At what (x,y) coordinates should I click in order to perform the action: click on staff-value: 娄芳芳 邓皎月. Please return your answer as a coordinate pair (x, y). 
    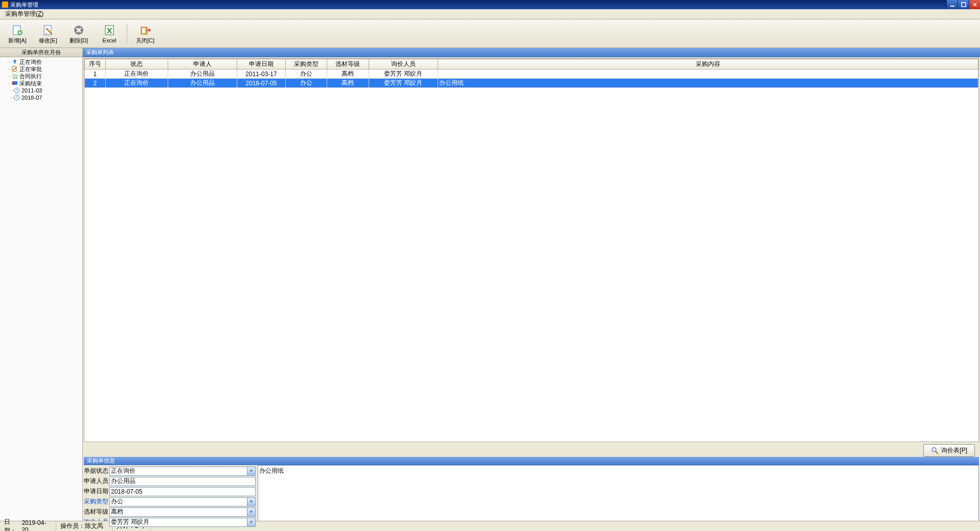
    Looking at the image, I should click on (130, 522).